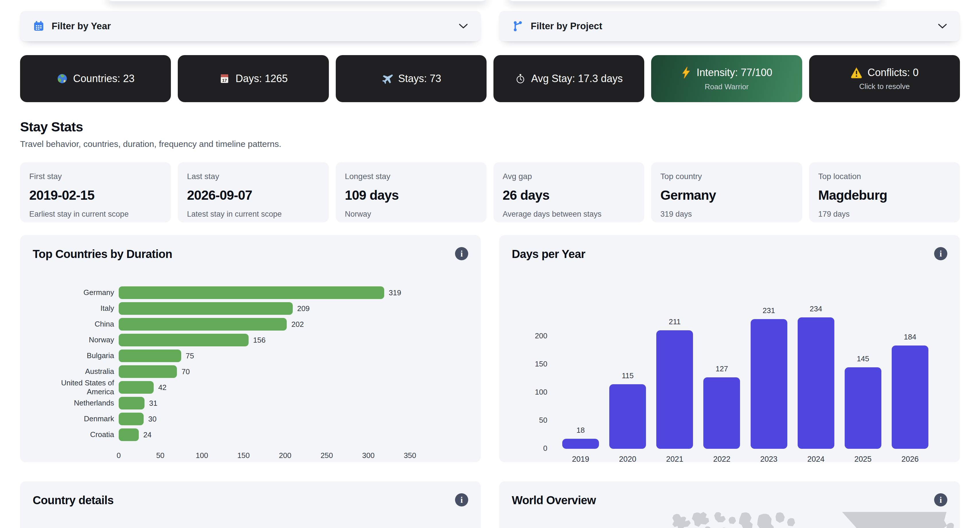 This screenshot has height=528, width=980. I want to click on summary-last-stay: Last stay 2026-09-07 Latest stay in curr…, so click(253, 192).